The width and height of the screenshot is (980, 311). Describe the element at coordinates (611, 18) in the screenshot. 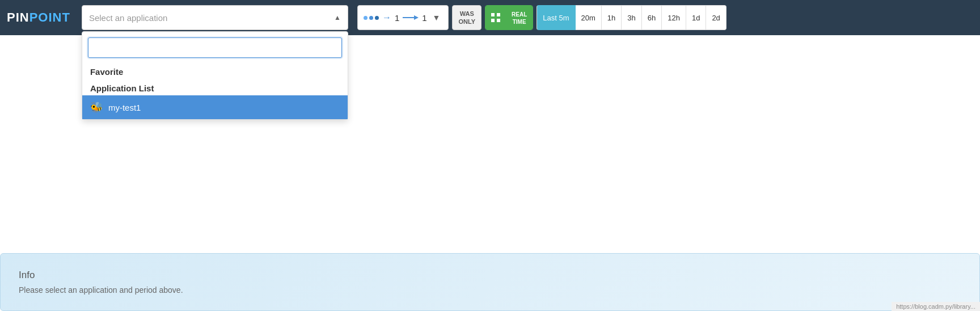

I see `time-btn-1h: 1h` at that location.